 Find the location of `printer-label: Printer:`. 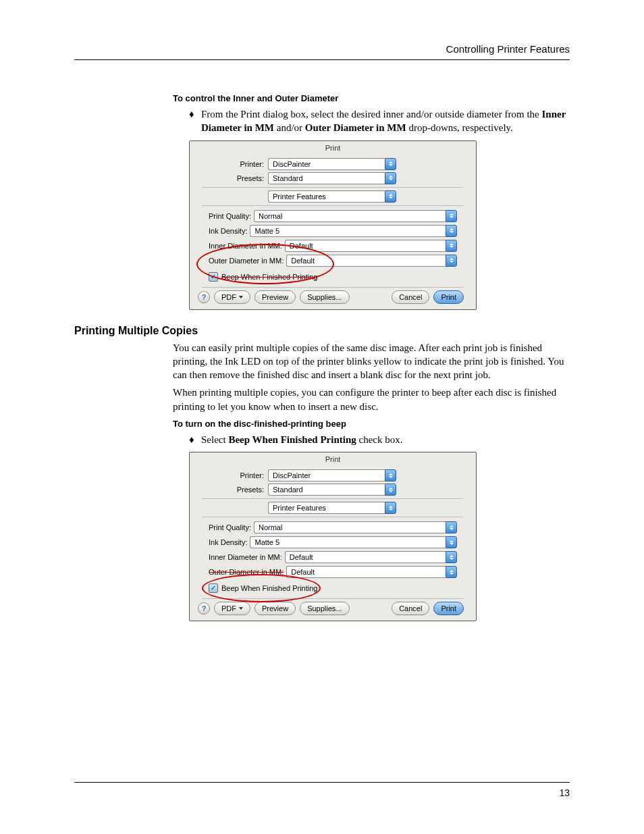

printer-label: Printer: is located at coordinates (235, 164).